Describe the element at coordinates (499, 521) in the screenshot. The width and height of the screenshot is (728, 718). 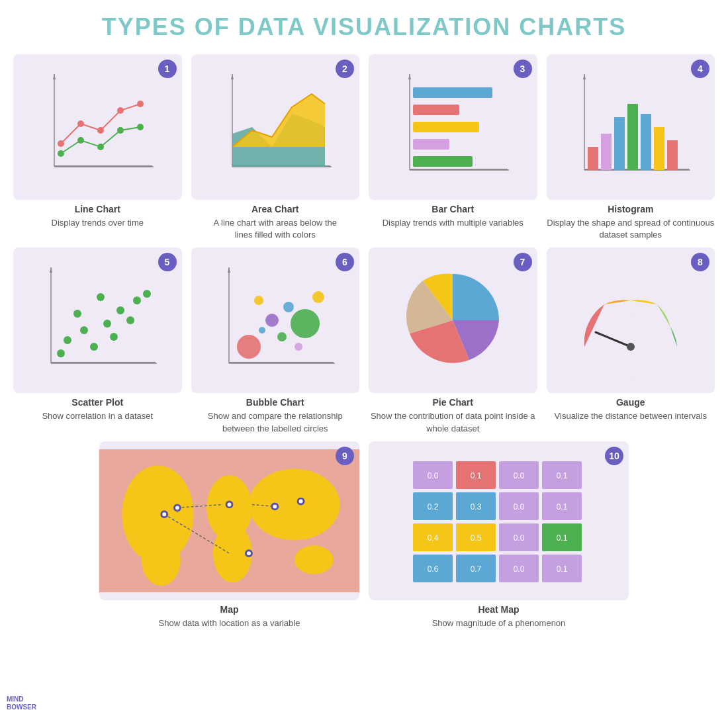
I see `chart-box-10: 10 0.0 0.1 0.0 0.1 0.2 0.3 0.0` at that location.